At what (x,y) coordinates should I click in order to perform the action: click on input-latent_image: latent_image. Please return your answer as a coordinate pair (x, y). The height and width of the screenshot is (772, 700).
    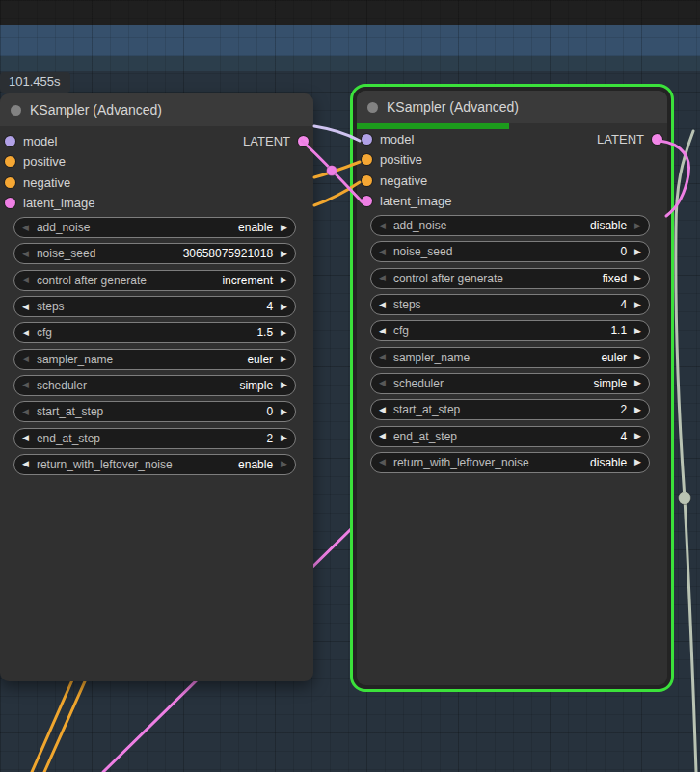
    Looking at the image, I should click on (156, 202).